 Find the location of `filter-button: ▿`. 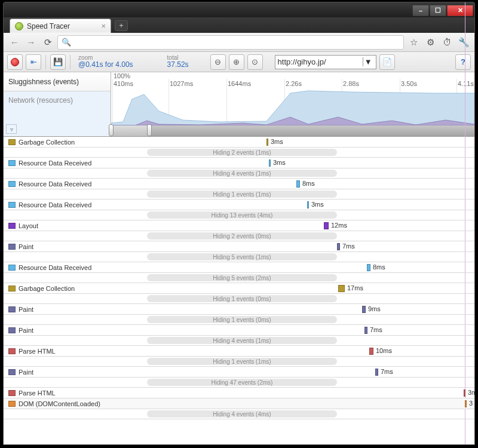

filter-button: ▿ is located at coordinates (11, 129).